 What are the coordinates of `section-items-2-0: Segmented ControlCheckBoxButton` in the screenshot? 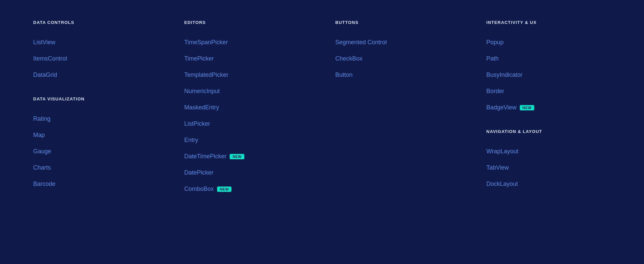 It's located at (398, 59).